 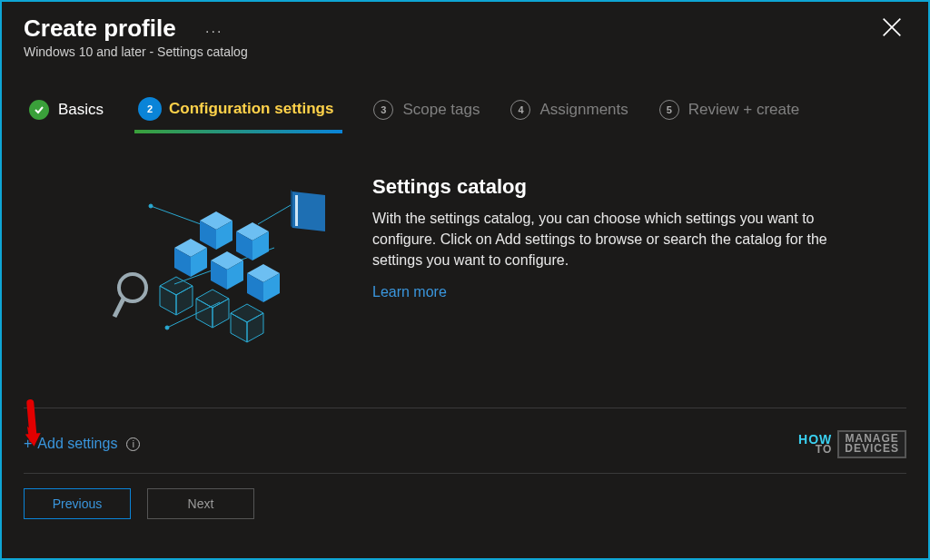 I want to click on page-subtitle: Windows 10 and later - Settings catalog, so click(x=465, y=52).